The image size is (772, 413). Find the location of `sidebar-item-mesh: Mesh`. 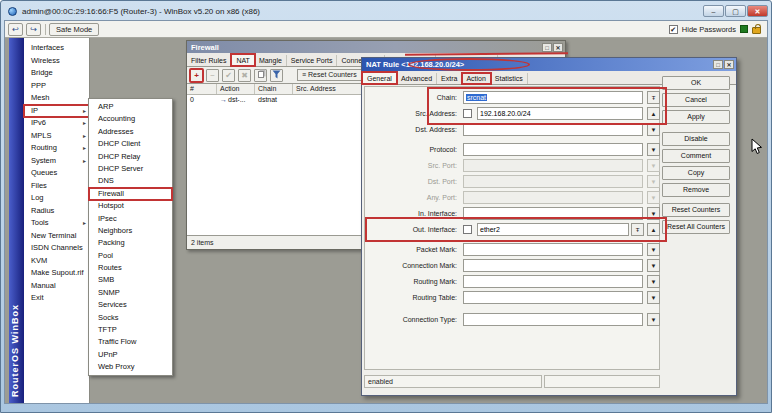

sidebar-item-mesh: Mesh is located at coordinates (56, 98).